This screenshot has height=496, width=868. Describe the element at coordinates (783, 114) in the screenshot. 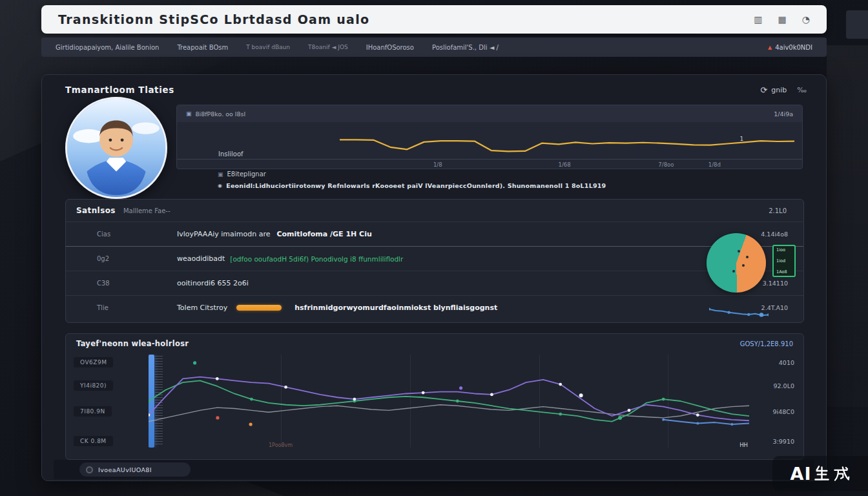

I see `top-chart-value: 1/4i9a` at that location.